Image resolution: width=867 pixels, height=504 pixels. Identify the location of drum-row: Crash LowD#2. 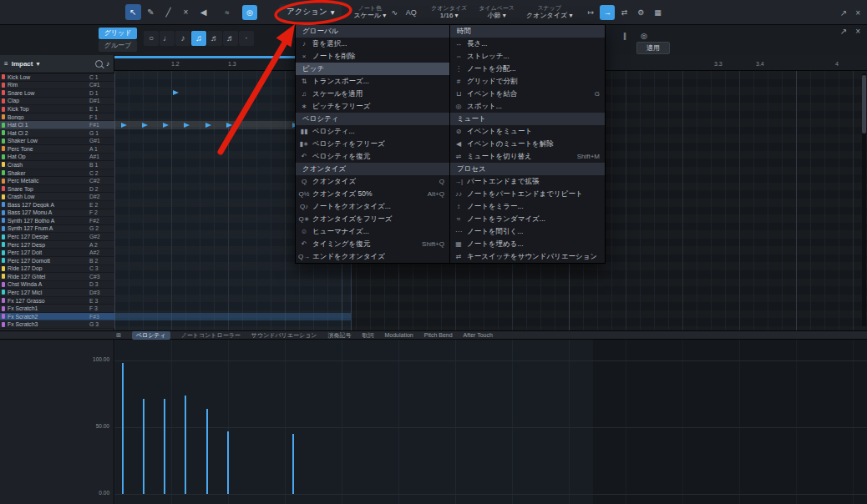
(57, 197).